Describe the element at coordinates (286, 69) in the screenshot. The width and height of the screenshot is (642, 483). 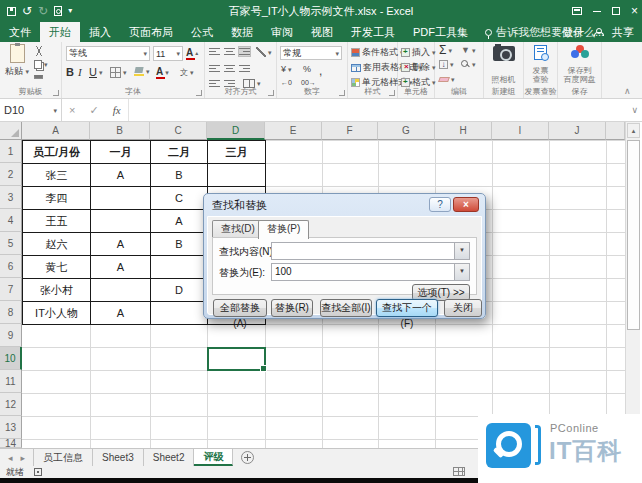
I see `accounting-format-button: ¥▾` at that location.